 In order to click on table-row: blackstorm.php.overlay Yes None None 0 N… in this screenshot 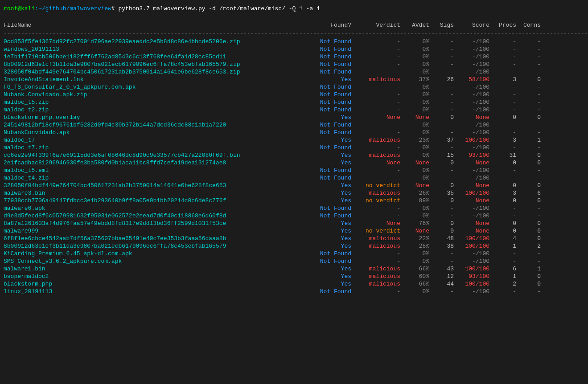, I will do `click(294, 118)`.